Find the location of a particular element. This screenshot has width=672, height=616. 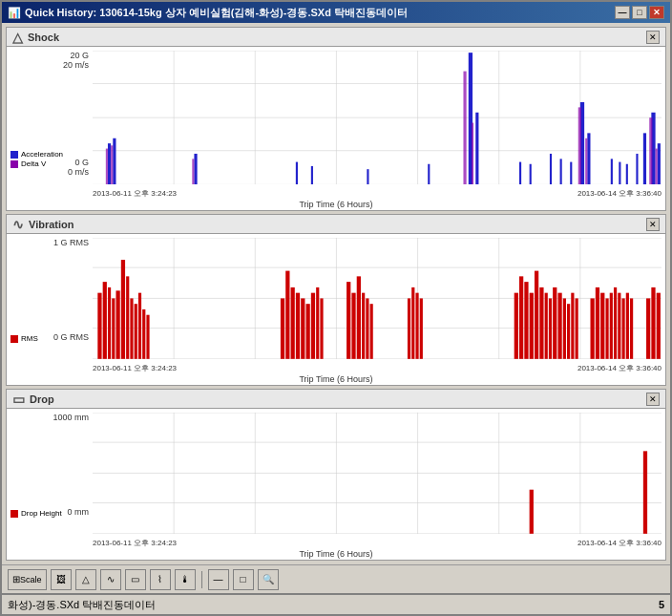

shock-header: △ Shock ✕ is located at coordinates (336, 37).